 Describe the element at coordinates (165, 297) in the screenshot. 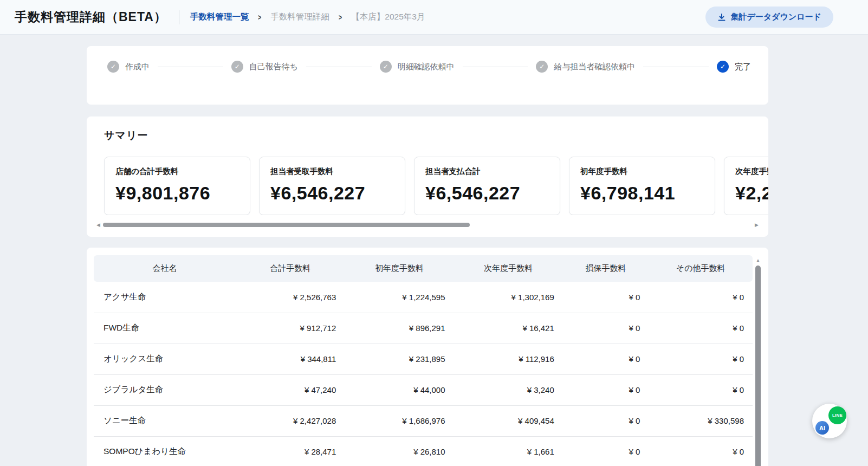

I see `company-name-cell: アクサ生命` at that location.